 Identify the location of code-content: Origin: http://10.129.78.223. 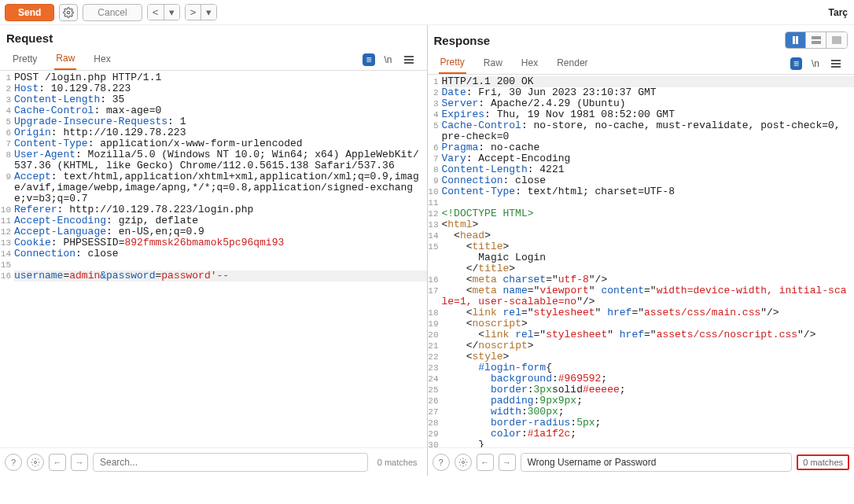
(102, 133).